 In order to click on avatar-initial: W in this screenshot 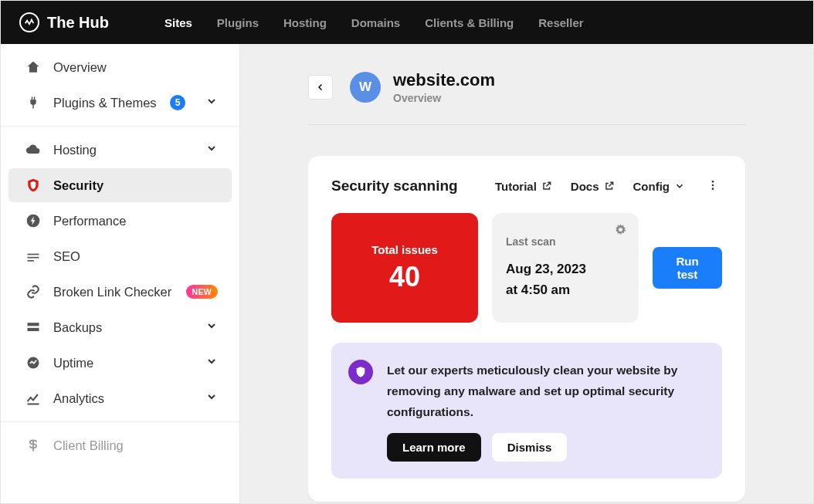, I will do `click(365, 87)`.